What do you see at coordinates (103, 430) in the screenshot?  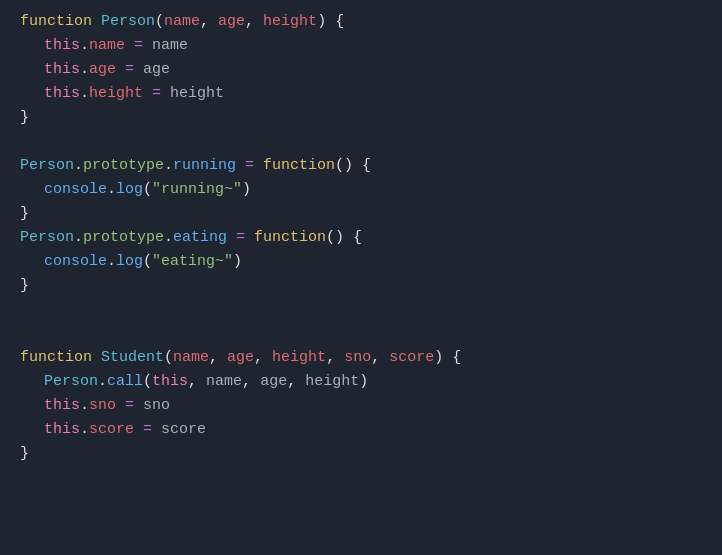 I see `line-content: this.score = score` at bounding box center [103, 430].